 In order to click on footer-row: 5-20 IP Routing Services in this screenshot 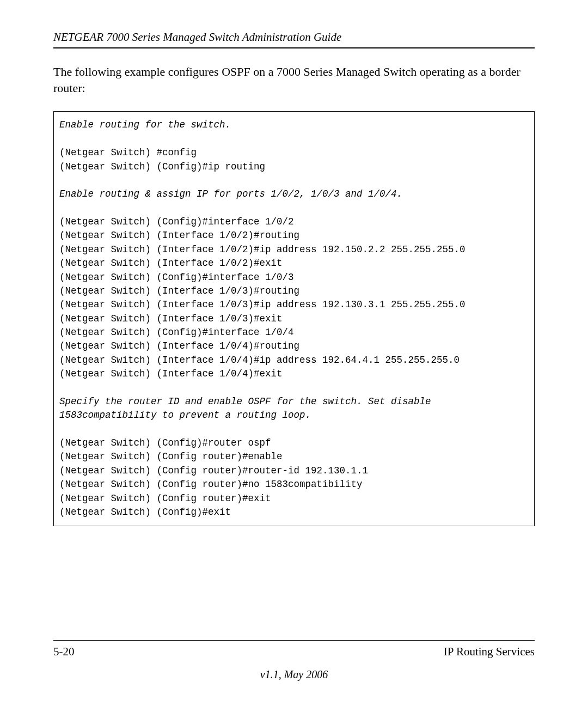, I will do `click(294, 652)`.